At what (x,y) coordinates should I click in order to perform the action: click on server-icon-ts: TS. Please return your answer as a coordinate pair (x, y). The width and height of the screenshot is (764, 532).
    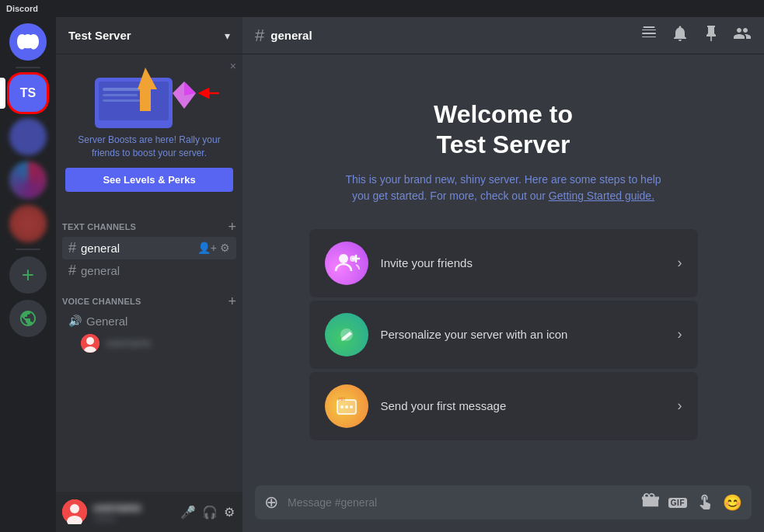
    Looking at the image, I should click on (28, 93).